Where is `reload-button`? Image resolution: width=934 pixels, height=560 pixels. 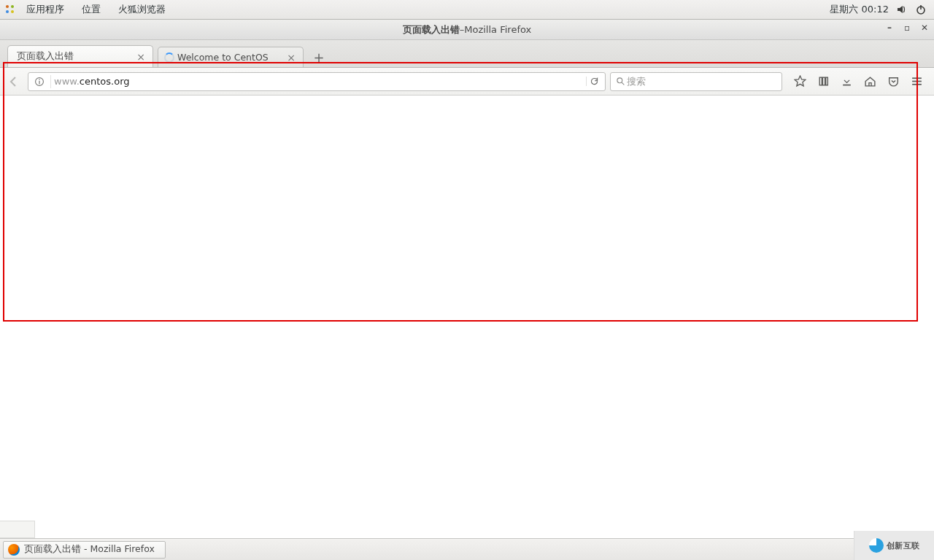 reload-button is located at coordinates (594, 82).